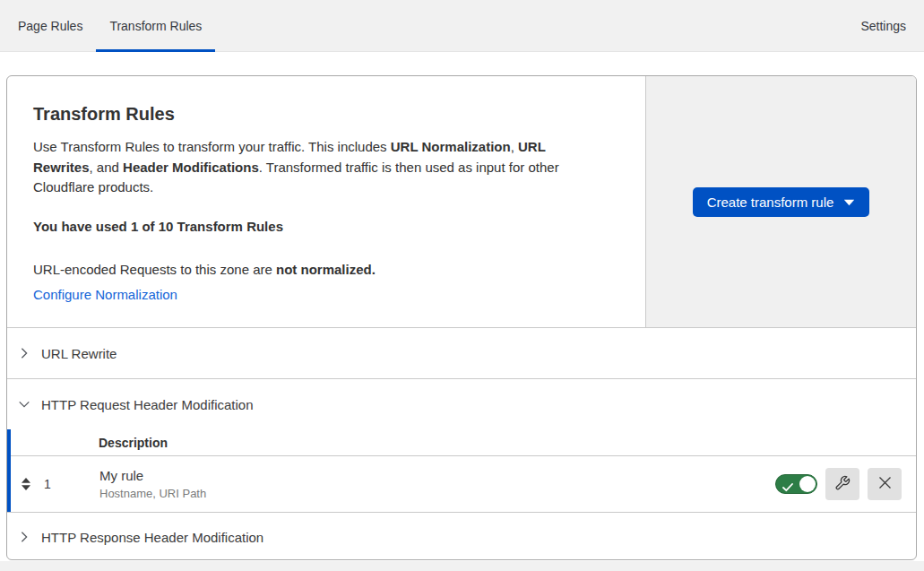  What do you see at coordinates (320, 168) in the screenshot?
I see `description-text: Use Transform Rules to transform your tr…` at bounding box center [320, 168].